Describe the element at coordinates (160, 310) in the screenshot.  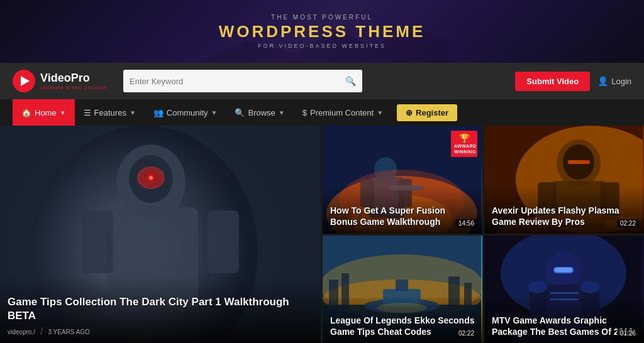
I see `featured-card-overlay: Game Tips Collection The Dark City Part …` at that location.